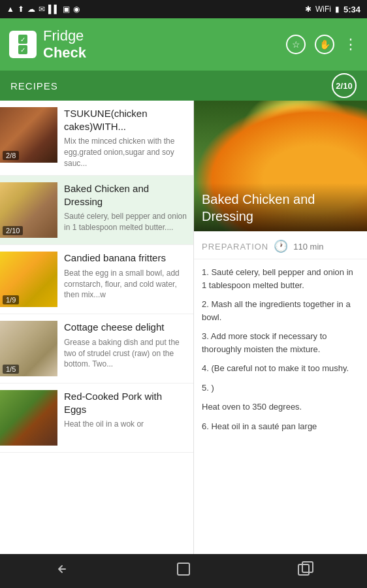 This screenshot has height=588, width=367. What do you see at coordinates (21, 9) in the screenshot?
I see `upload-icon: ⬆` at bounding box center [21, 9].